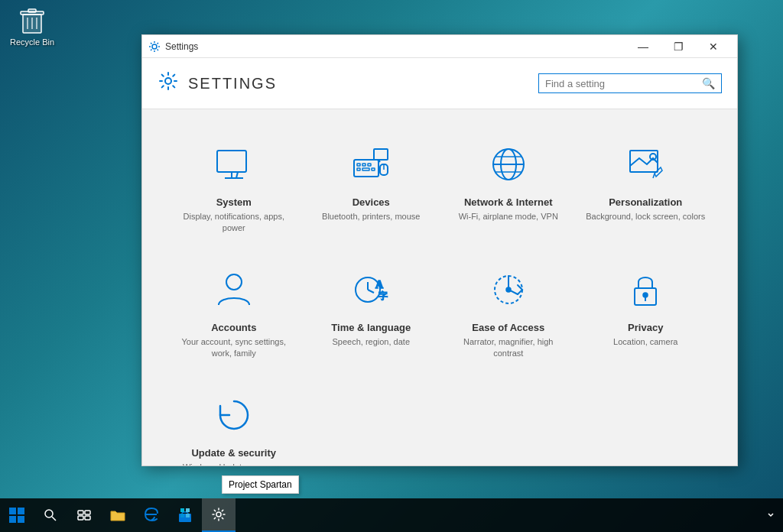  I want to click on privacy-icon, so click(645, 290).